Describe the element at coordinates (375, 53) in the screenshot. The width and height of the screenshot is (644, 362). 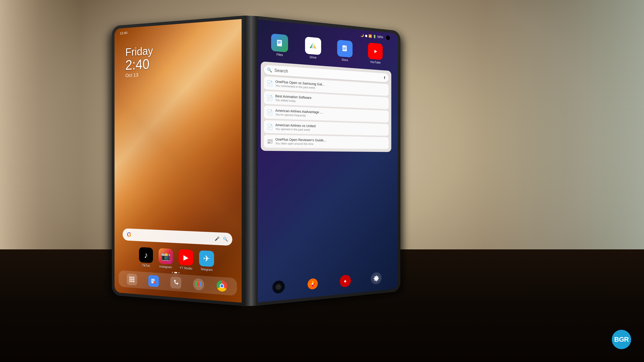
I see `youtube-app: YouTube` at that location.